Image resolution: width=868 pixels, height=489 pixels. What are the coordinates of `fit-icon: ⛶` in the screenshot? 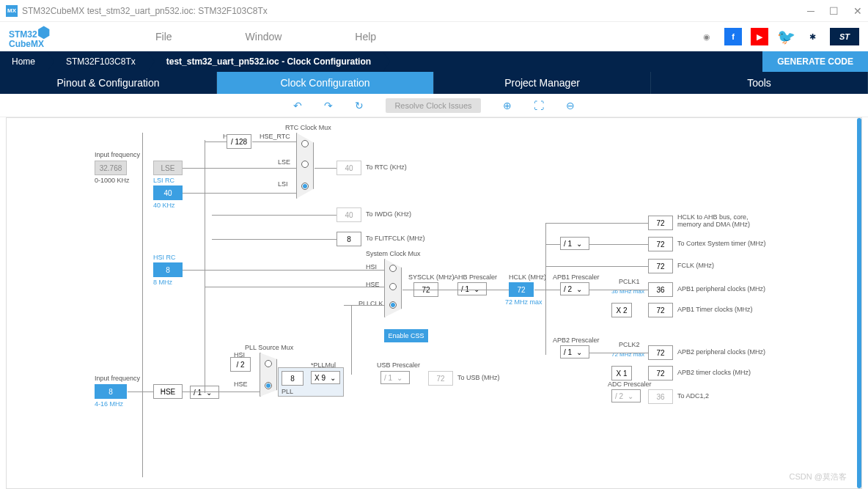 It's located at (539, 106).